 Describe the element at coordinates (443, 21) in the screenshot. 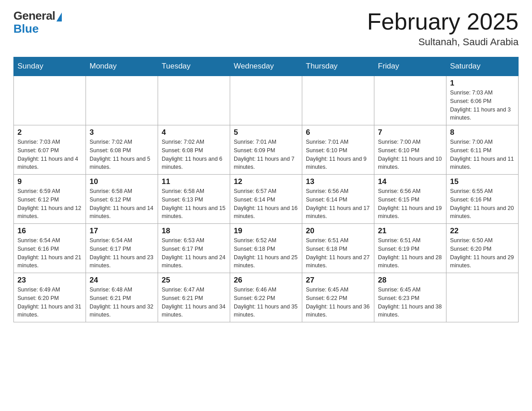

I see `month-title: February 2025` at that location.